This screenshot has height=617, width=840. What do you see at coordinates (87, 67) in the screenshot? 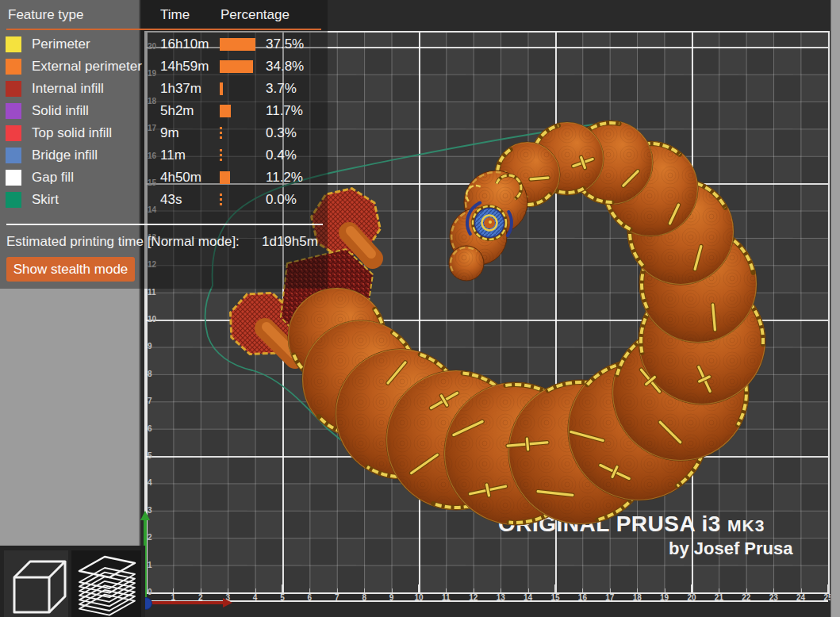
I see `legend-feature-label: External perimeter` at bounding box center [87, 67].